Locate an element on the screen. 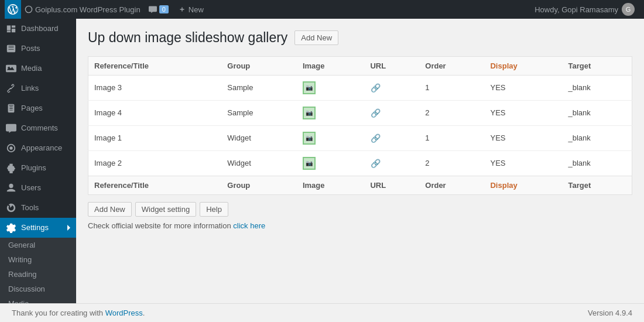 This screenshot has width=644, height=322. footer-col-order: Order is located at coordinates (452, 185).